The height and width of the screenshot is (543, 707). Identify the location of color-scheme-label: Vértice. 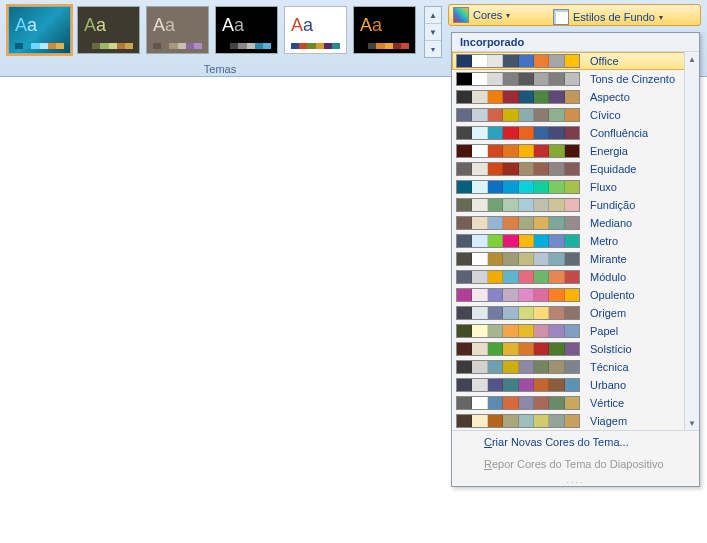
(642, 403).